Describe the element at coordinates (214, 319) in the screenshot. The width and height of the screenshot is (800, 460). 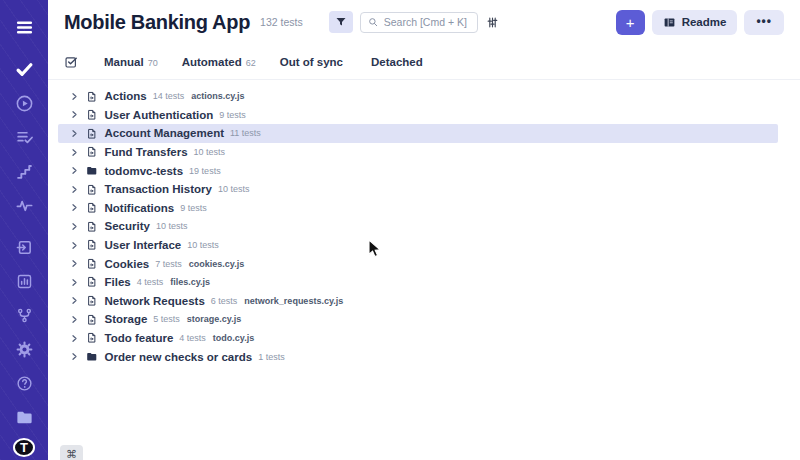
I see `suite-filename: storage.cy.js` at that location.